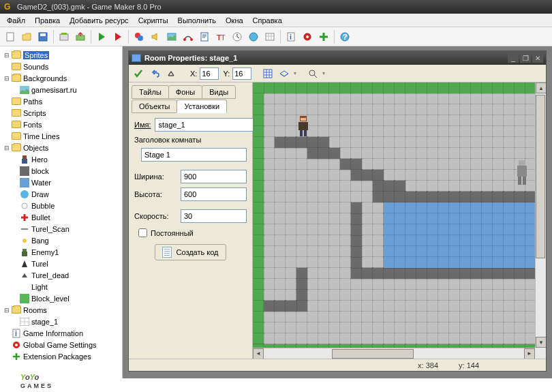 The image size is (552, 392). What do you see at coordinates (284, 74) in the screenshot?
I see `iso-grid-button` at bounding box center [284, 74].